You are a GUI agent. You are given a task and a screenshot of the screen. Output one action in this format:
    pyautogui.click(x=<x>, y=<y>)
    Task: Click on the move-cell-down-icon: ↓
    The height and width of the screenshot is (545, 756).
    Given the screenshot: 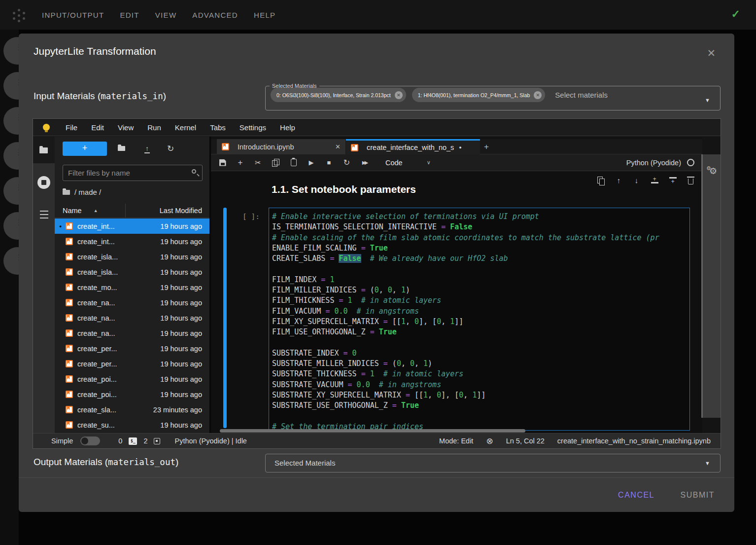 What is the action you would take?
    pyautogui.click(x=637, y=181)
    